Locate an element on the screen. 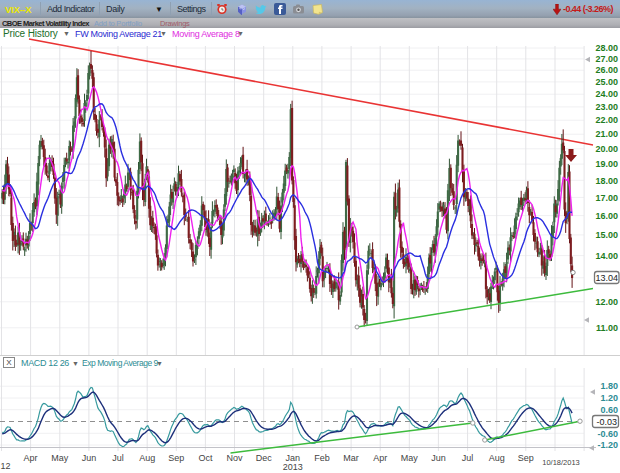 The width and height of the screenshot is (620, 473). svg-text: 1.20 is located at coordinates (609, 398).